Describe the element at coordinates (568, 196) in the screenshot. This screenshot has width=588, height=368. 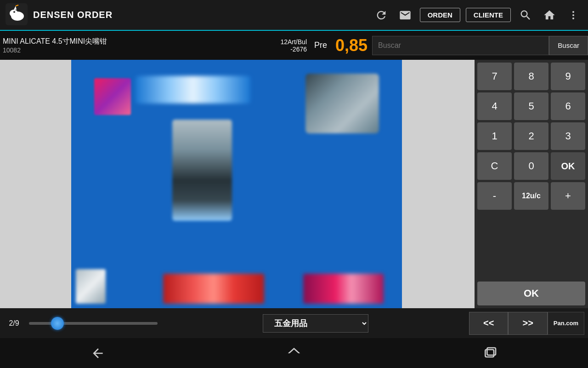
I see `numpad-plus: +` at that location.